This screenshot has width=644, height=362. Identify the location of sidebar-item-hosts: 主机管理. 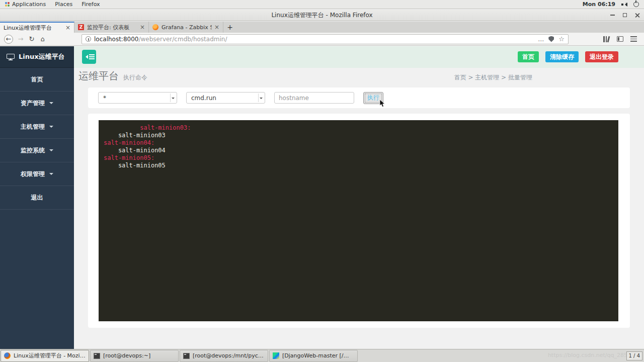
(37, 127).